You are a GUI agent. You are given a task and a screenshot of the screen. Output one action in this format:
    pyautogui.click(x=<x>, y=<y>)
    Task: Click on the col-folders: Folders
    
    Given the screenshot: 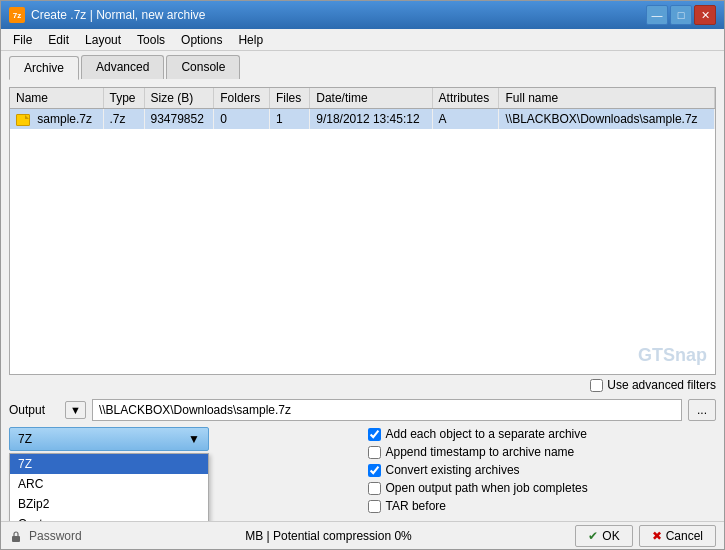 What is the action you would take?
    pyautogui.click(x=242, y=98)
    